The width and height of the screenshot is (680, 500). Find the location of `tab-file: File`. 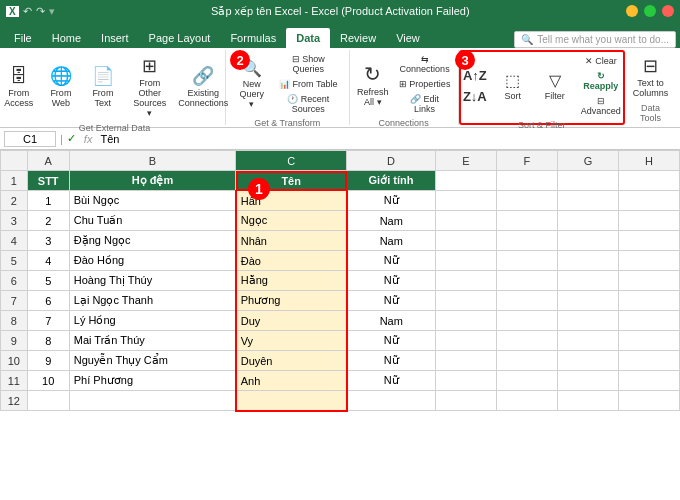

tab-file: File is located at coordinates (23, 38).